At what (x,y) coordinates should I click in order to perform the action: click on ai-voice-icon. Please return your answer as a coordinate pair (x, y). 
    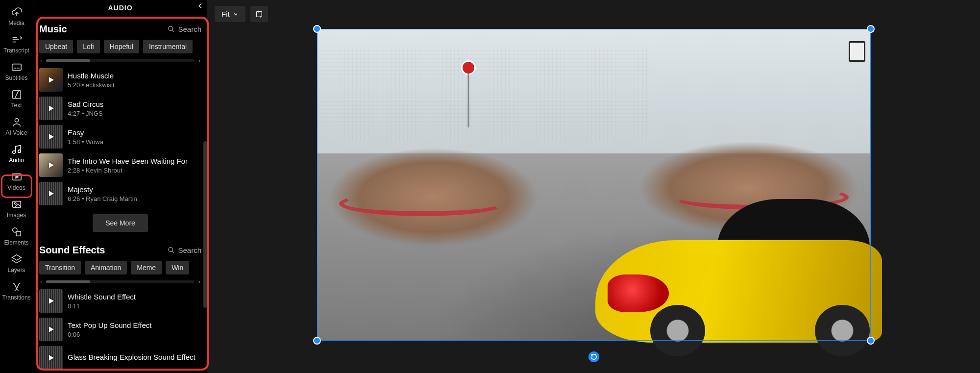
    Looking at the image, I should click on (17, 122).